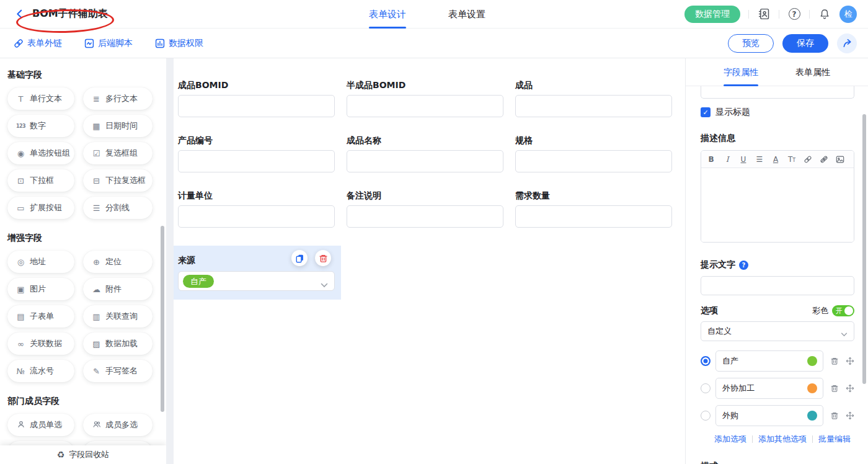  What do you see at coordinates (38, 43) in the screenshot?
I see `form-external-link: 表单外链` at bounding box center [38, 43].